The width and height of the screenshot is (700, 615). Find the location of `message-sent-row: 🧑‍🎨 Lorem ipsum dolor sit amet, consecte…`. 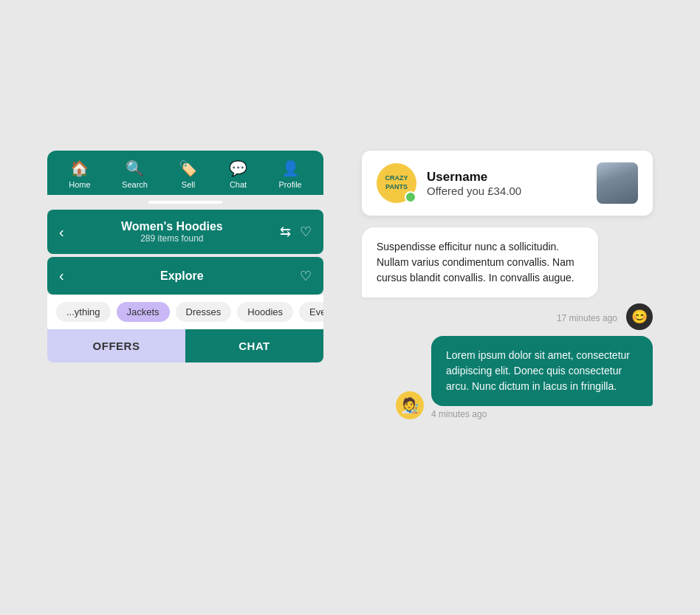

message-sent-row: 🧑‍🎨 Lorem ipsum dolor sit amet, consecte… is located at coordinates (507, 378).